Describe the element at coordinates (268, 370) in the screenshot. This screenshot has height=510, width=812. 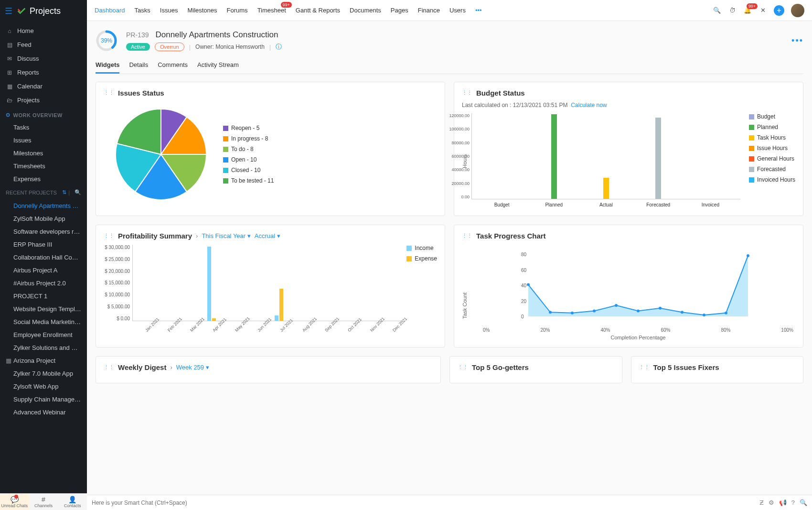
I see `weekly-digest-widget: ⋮⋮ Weekly Digest › Week 259 ▾` at that location.